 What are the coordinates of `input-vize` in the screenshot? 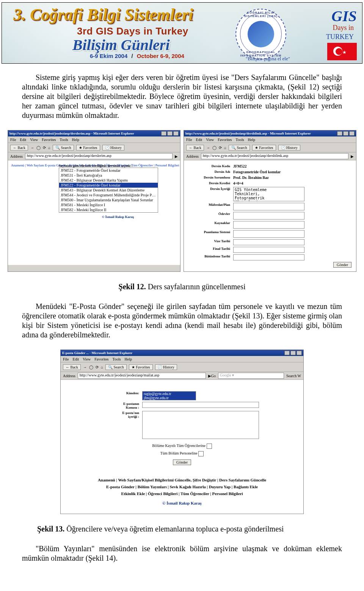 It's located at (269, 242).